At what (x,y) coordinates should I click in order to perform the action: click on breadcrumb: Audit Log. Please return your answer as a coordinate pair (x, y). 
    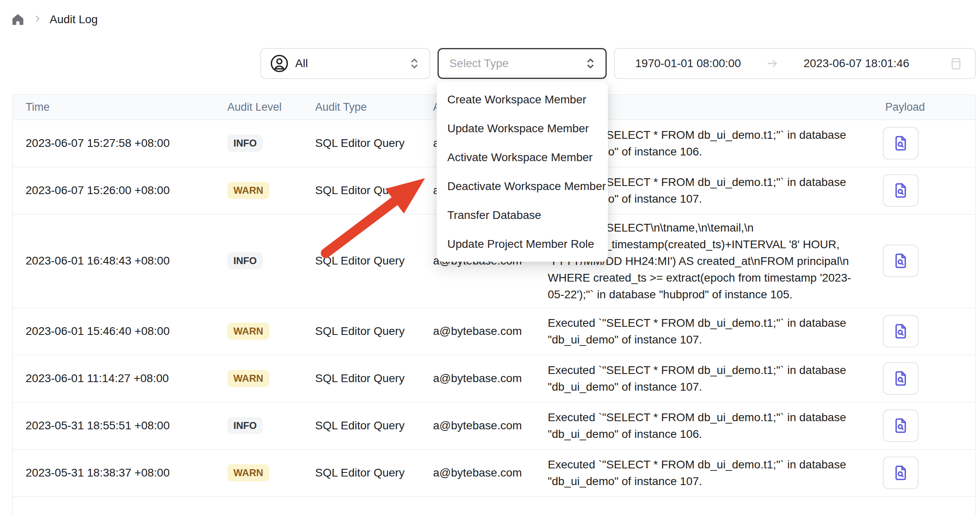
    Looking at the image, I should click on (54, 20).